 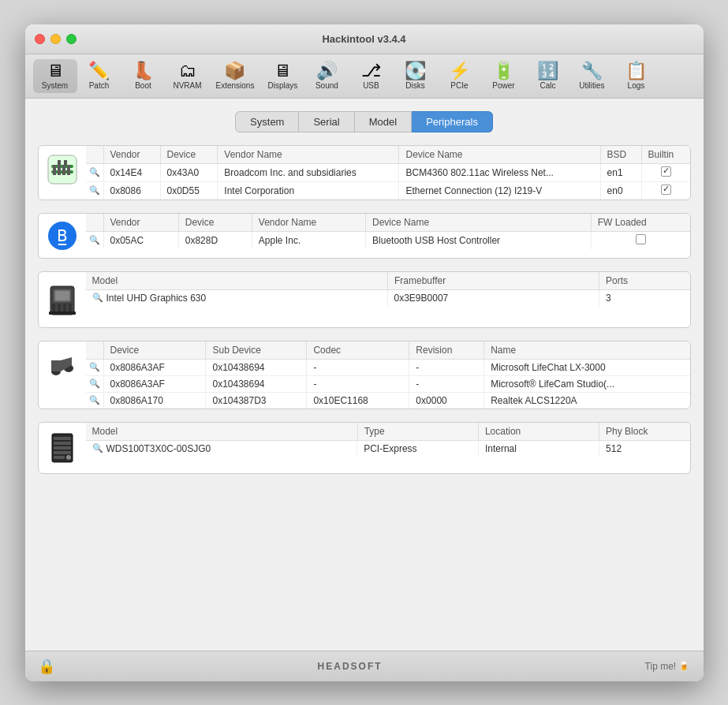 I want to click on patch-icon: ✏️, so click(x=99, y=71).